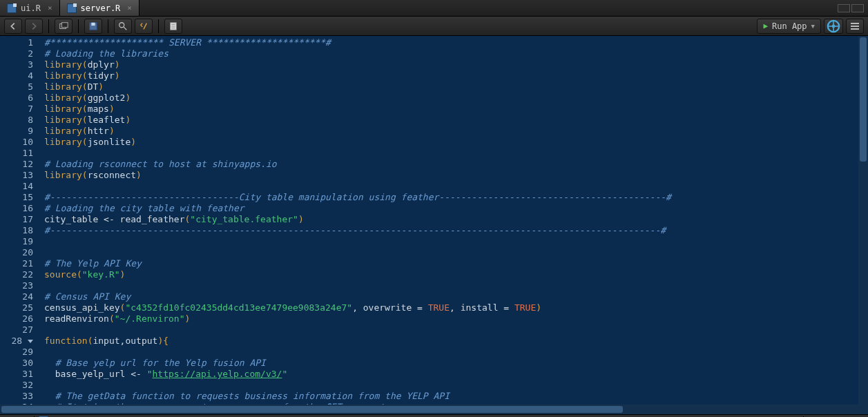 The image size is (868, 417). I want to click on show-in-new-window-button, so click(64, 26).